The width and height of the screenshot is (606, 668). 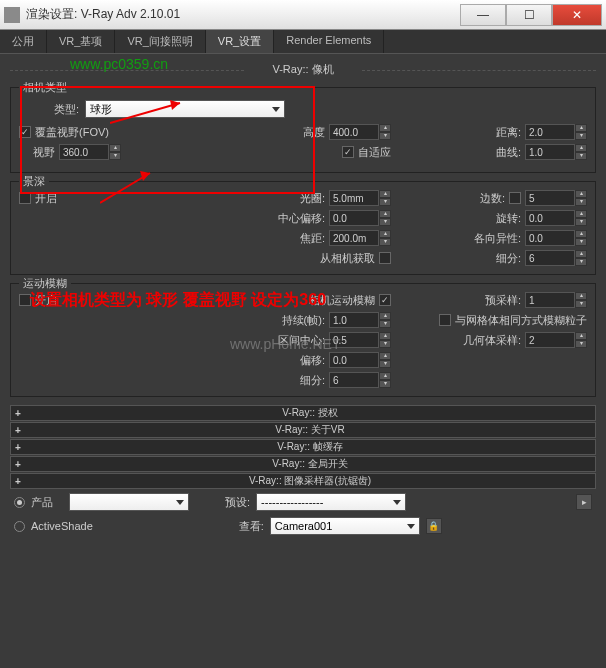 What do you see at coordinates (492, 340) in the screenshot?
I see `geosamp-label: 几何体采样:` at bounding box center [492, 340].